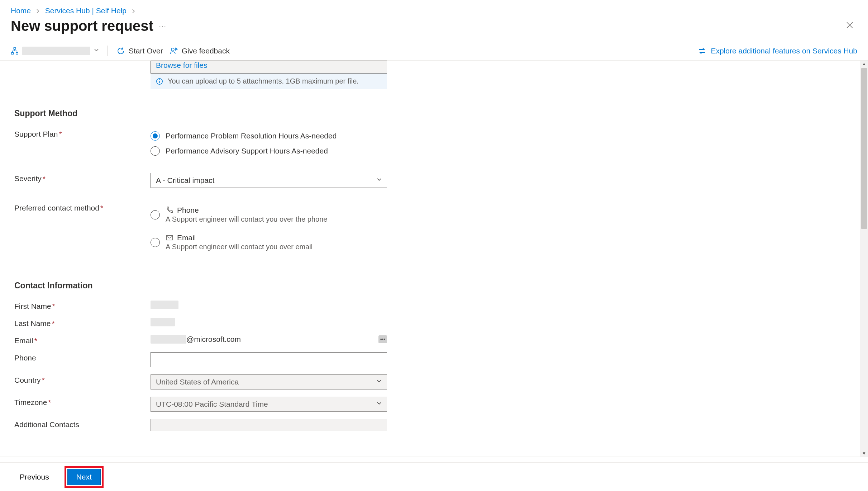  What do you see at coordinates (170, 210) in the screenshot?
I see `phone-icon` at bounding box center [170, 210].